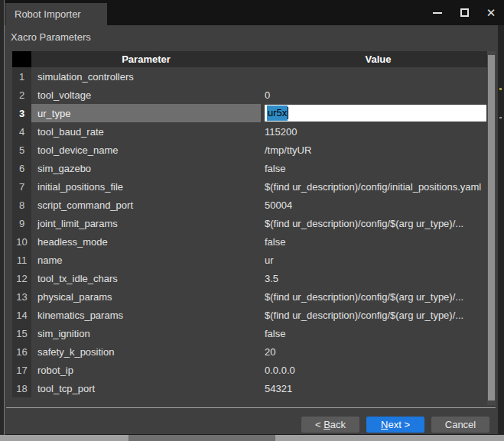 The image size is (504, 441). Describe the element at coordinates (254, 352) in the screenshot. I see `table-row: 16safety_k_position20` at that location.